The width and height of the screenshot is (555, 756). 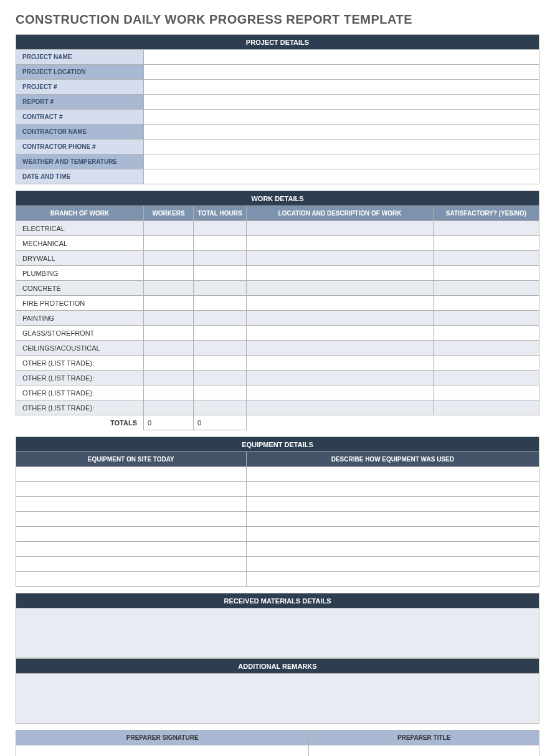 What do you see at coordinates (486, 214) in the screenshot?
I see `col-satisfactory: SATISFACTORY? (YES/NO)` at bounding box center [486, 214].